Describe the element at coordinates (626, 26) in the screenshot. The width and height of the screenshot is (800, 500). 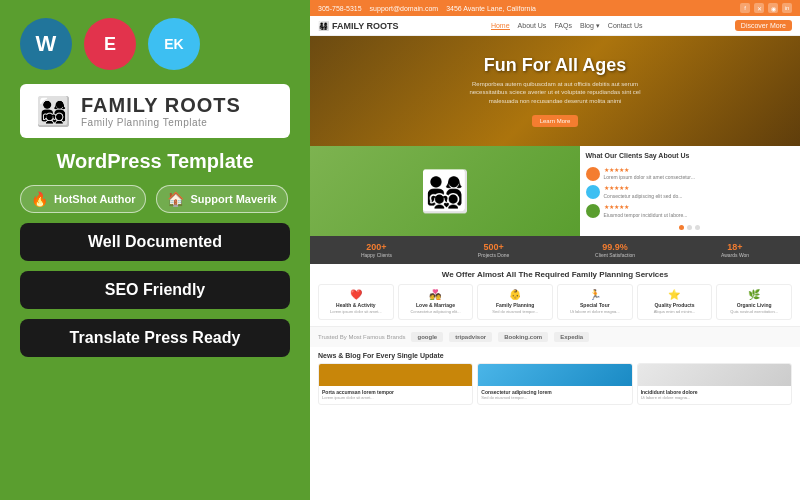
I see `nav-contact: Contact Us` at that location.